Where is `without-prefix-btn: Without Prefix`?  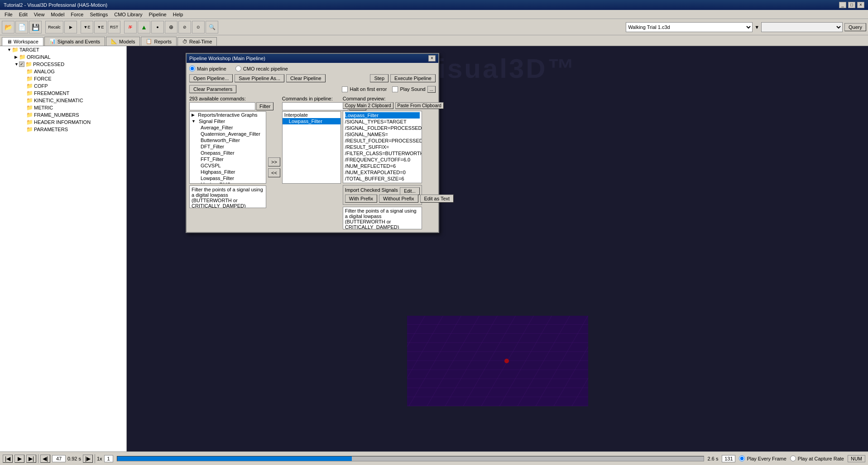 without-prefix-btn: Without Prefix is located at coordinates (398, 199).